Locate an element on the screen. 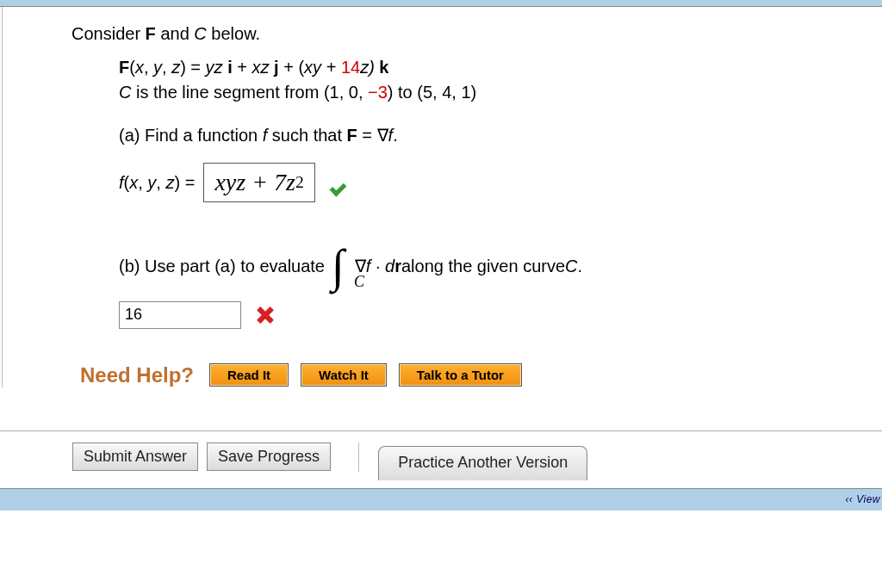 The image size is (882, 588). footer-strip: ‹‹ View is located at coordinates (441, 499).